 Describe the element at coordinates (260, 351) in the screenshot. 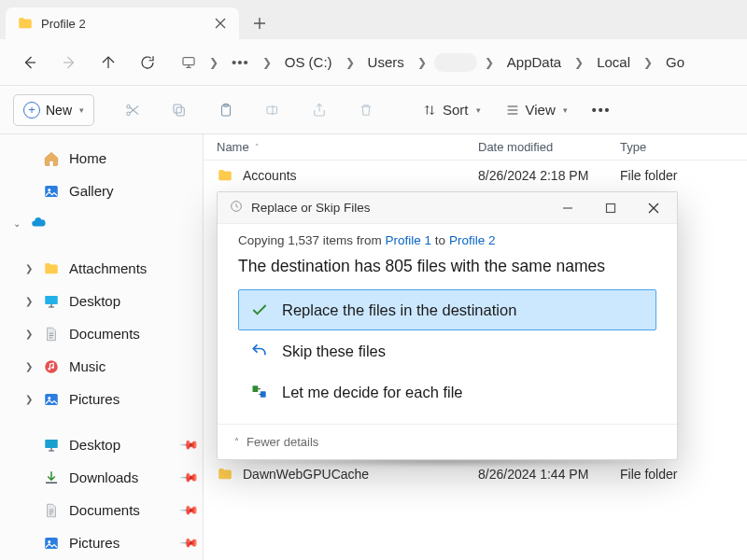

I see `undo-icon` at that location.